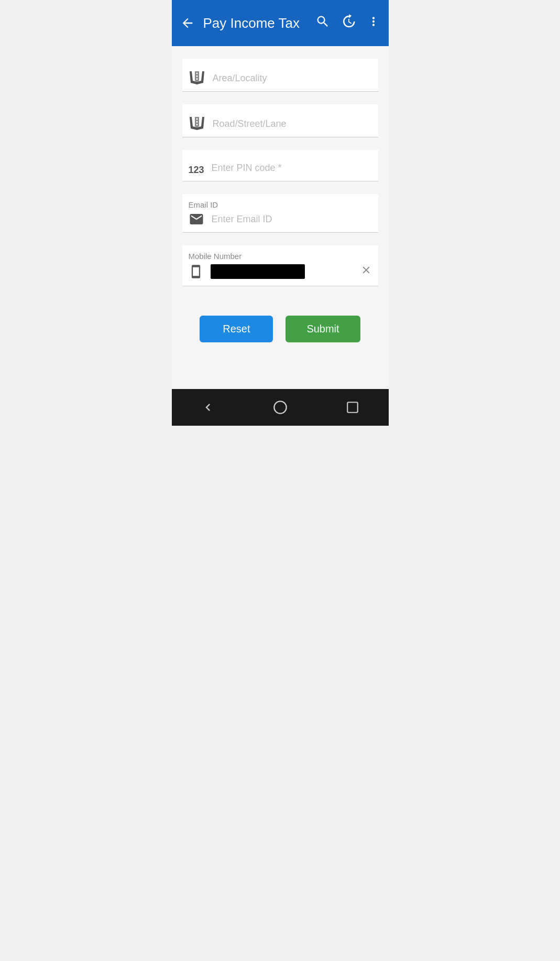 This screenshot has height=961, width=560. What do you see at coordinates (292, 79) in the screenshot?
I see `area-locality-input` at bounding box center [292, 79].